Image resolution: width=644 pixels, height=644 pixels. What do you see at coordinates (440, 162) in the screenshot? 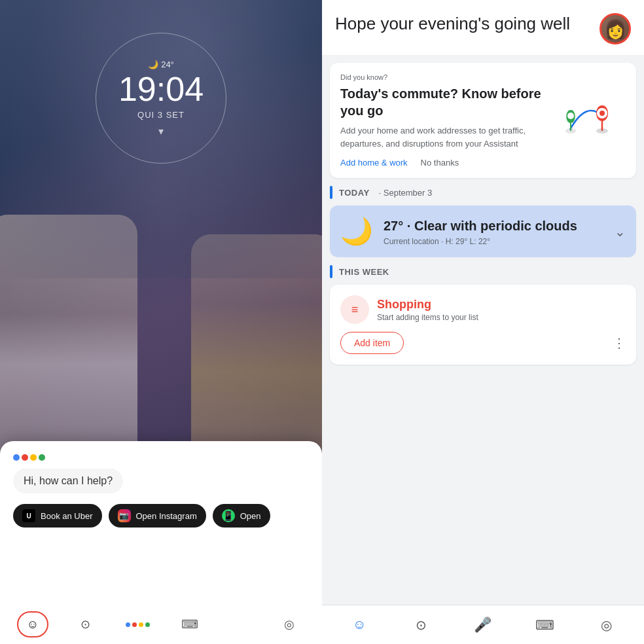
I see `no-thanks-link: No thanks` at bounding box center [440, 162].